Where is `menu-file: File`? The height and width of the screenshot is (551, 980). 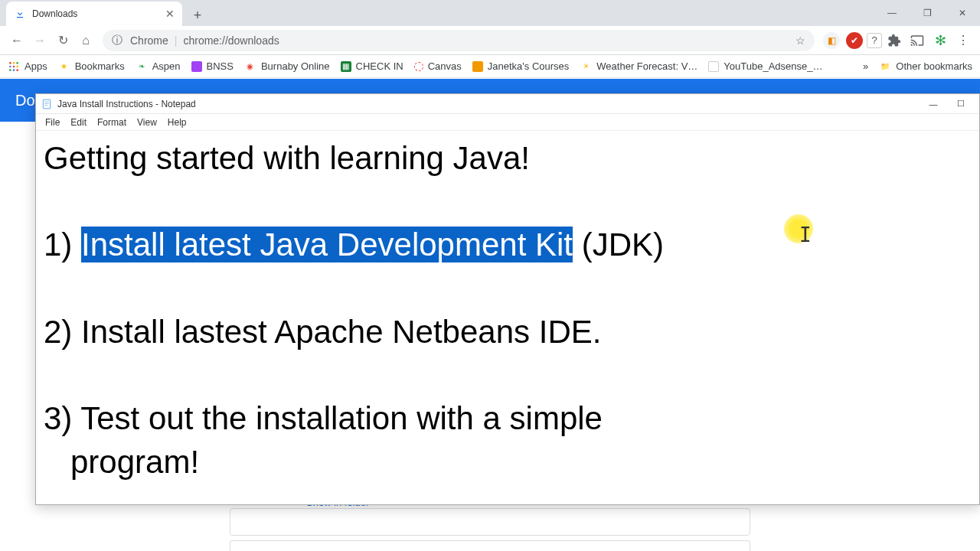
menu-file: File is located at coordinates (52, 122).